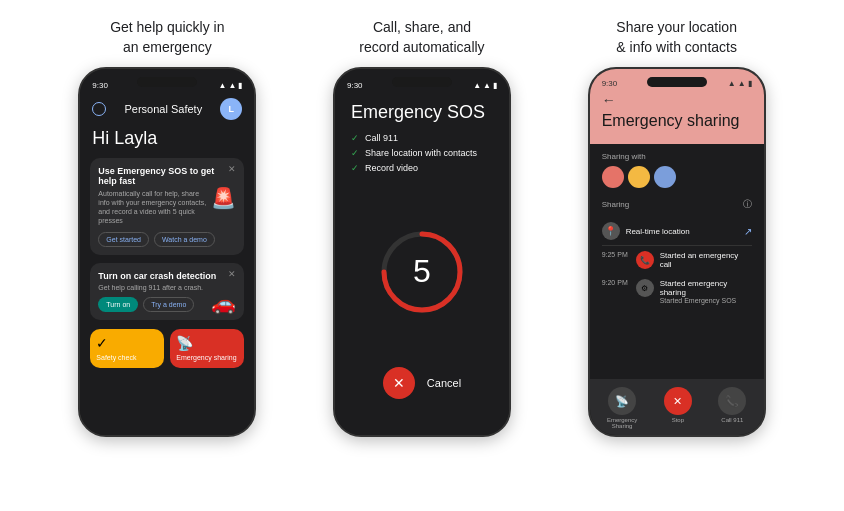 The height and width of the screenshot is (511, 844). Describe the element at coordinates (168, 304) in the screenshot. I see `p1-try-demo-button: Try a demo` at that location.